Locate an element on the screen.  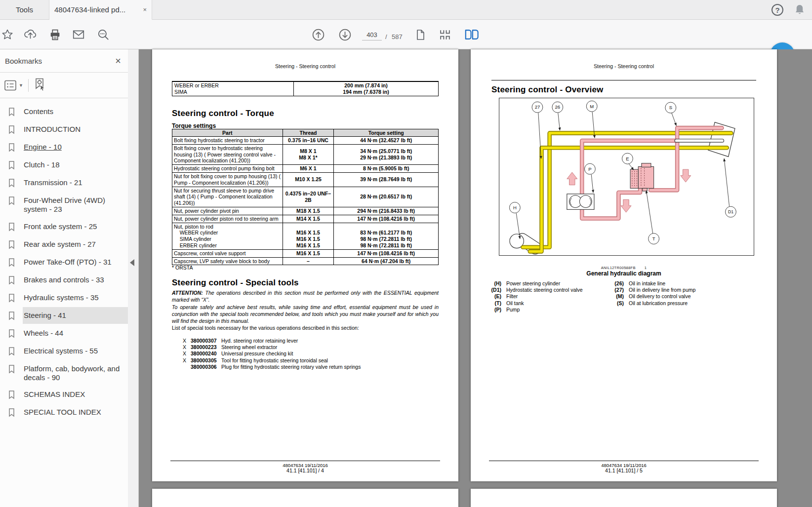
callout-D1: D1 is located at coordinates (731, 212).